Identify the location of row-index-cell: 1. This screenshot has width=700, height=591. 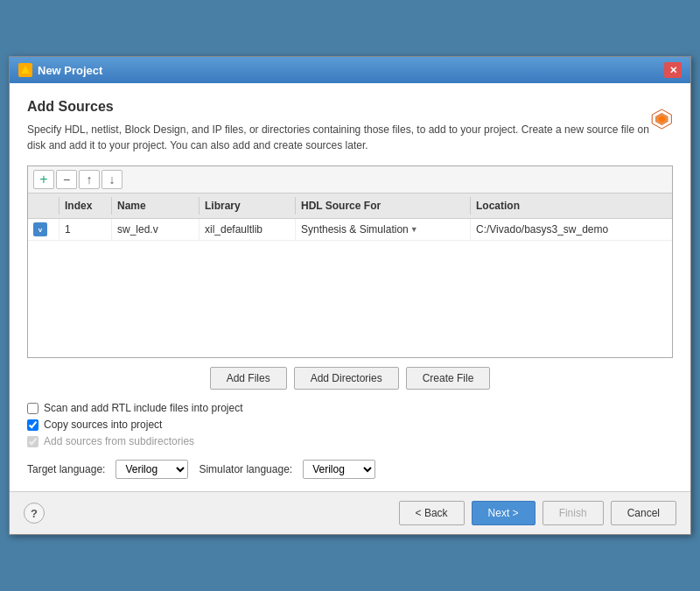
(86, 229).